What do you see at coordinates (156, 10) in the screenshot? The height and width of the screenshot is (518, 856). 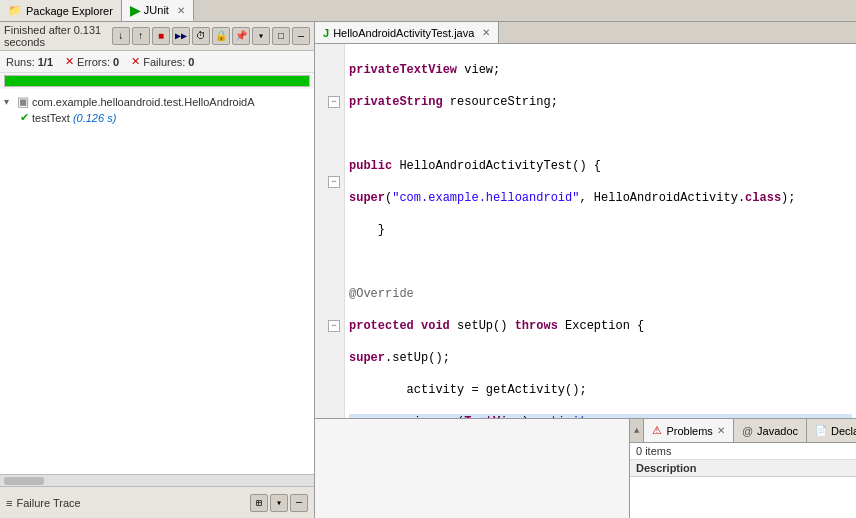 I see `tab-junit-label: JUnit` at bounding box center [156, 10].